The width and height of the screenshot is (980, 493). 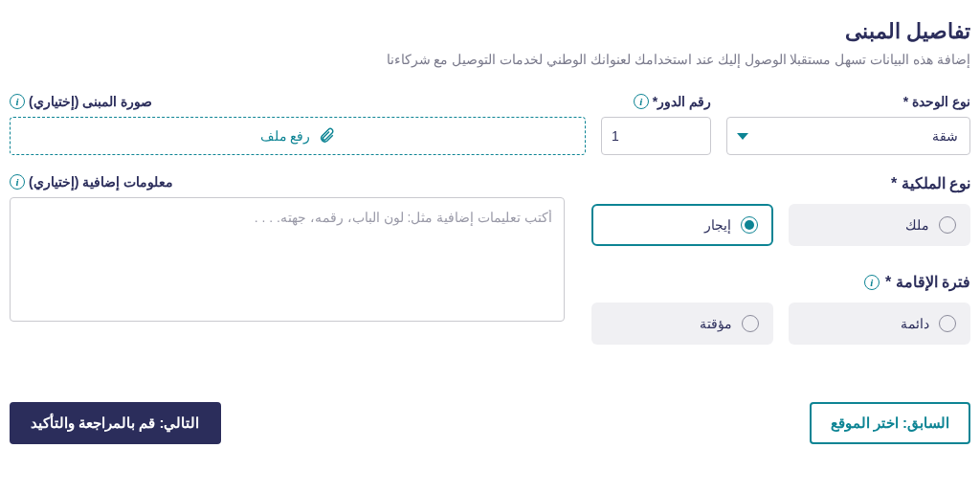 What do you see at coordinates (287, 182) in the screenshot?
I see `extra-info-label: معلومات إضافية (إختياري) i` at bounding box center [287, 182].